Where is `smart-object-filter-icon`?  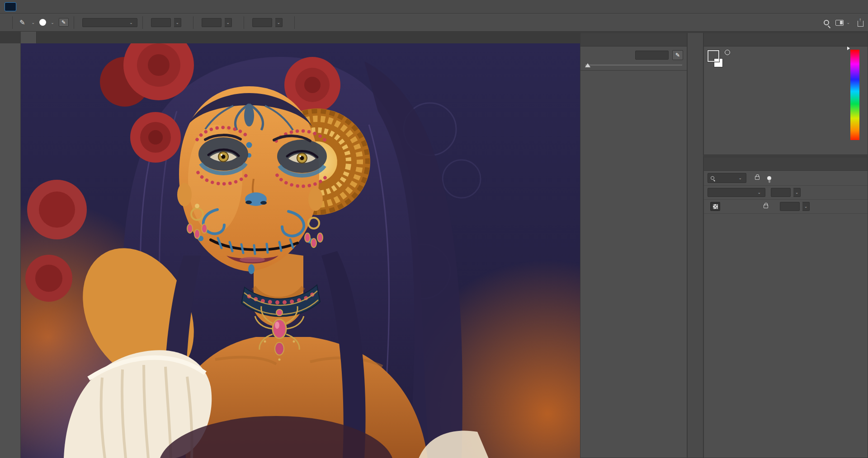
smart-object-filter-icon is located at coordinates (757, 178).